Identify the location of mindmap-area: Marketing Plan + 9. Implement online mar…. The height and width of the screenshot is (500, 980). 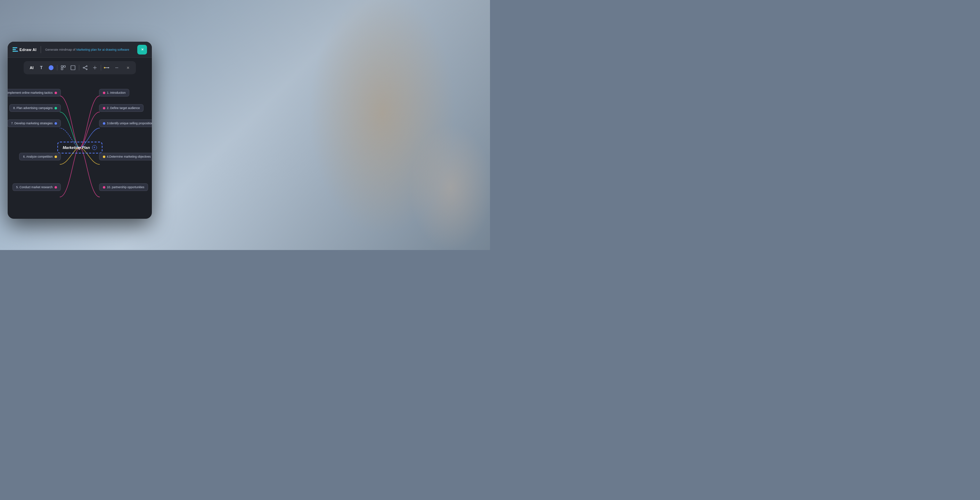
(80, 148).